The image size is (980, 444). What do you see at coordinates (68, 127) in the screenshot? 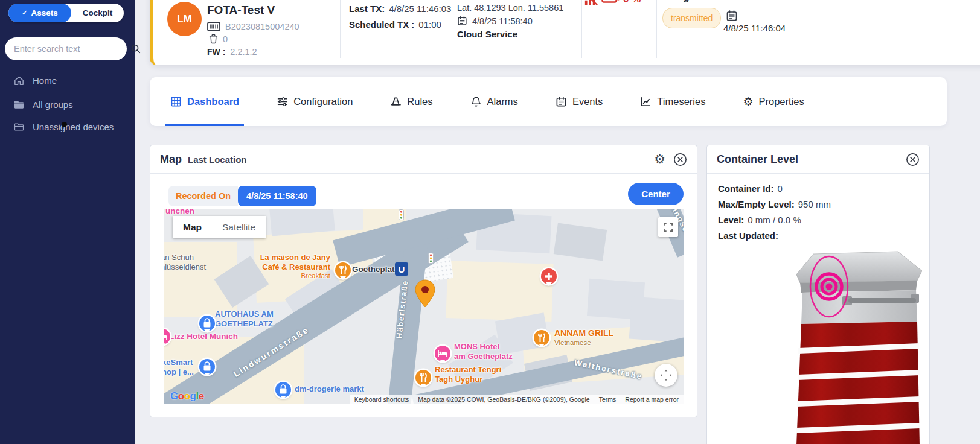
I see `sidebar-item-unassigned-devices: Unassigned devices` at bounding box center [68, 127].